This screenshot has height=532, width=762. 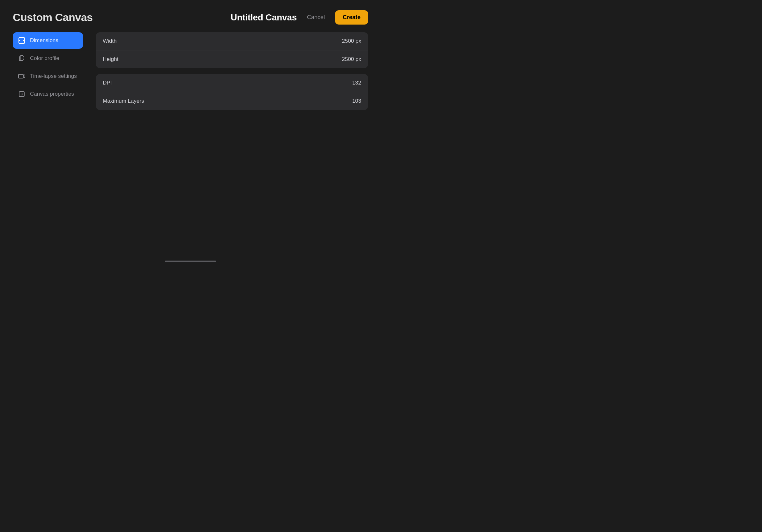 I want to click on dimensions-dpi-group: DPI 132 Maximum Layers 103, so click(x=232, y=92).